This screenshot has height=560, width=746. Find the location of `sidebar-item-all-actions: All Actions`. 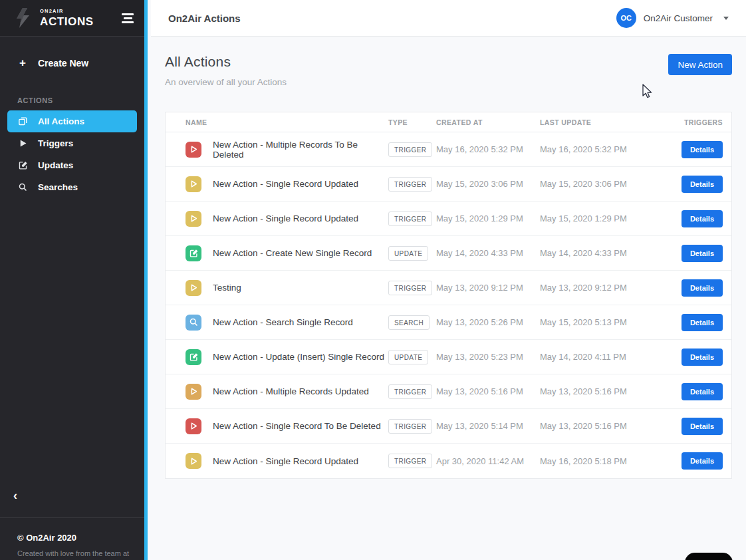

sidebar-item-all-actions: All Actions is located at coordinates (72, 121).